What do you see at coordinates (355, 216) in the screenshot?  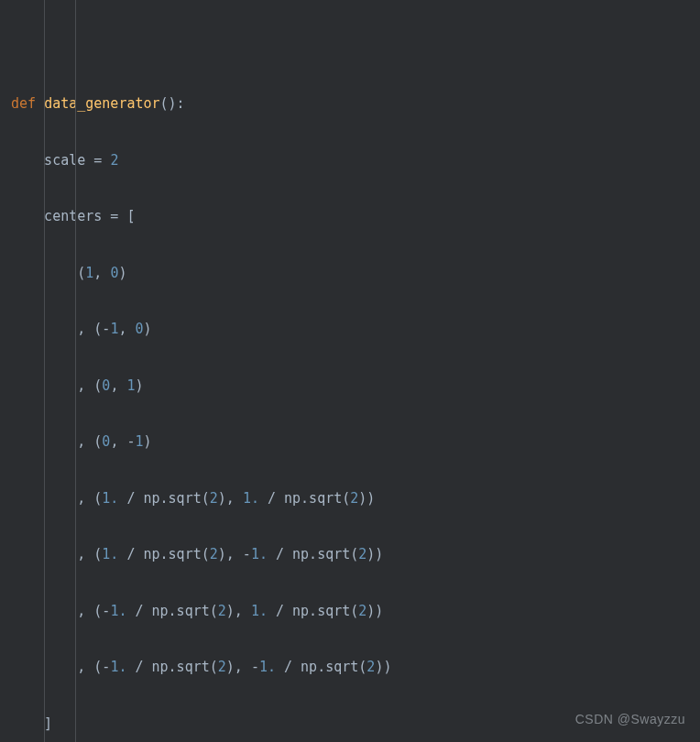 I see `code-line: centers = [` at bounding box center [355, 216].